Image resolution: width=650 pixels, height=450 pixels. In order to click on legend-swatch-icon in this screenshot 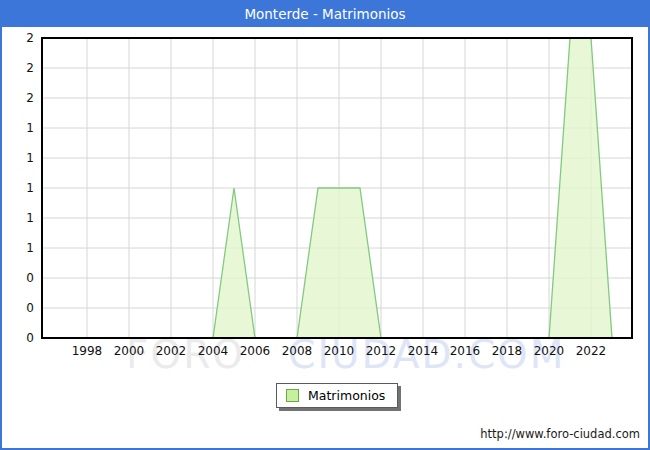, I will do `click(292, 396)`.